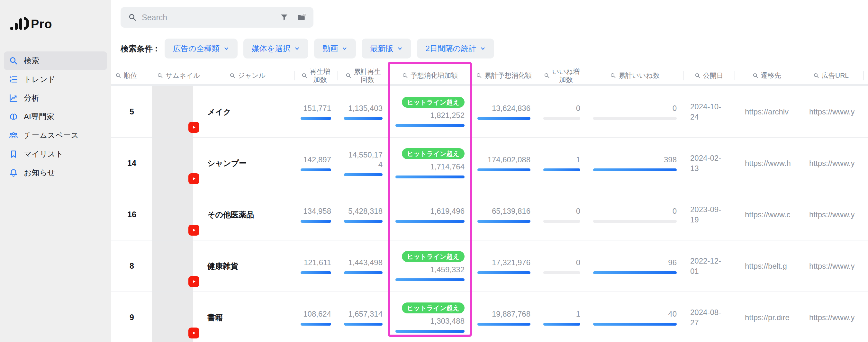 This screenshot has height=342, width=868. What do you see at coordinates (51, 135) in the screenshot?
I see `sidebar-item-label: チームスペース` at bounding box center [51, 135].